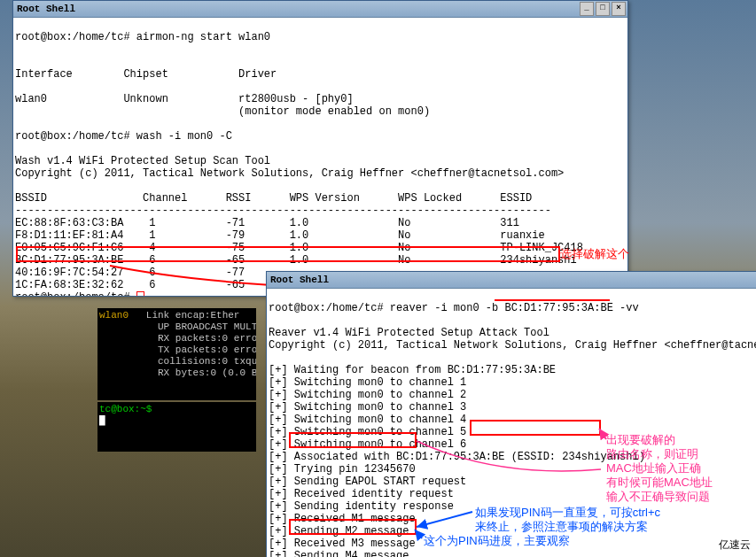 The image size is (756, 557). What do you see at coordinates (145, 74) in the screenshot?
I see `iface-header: Interface Chipset Driver` at bounding box center [145, 74].